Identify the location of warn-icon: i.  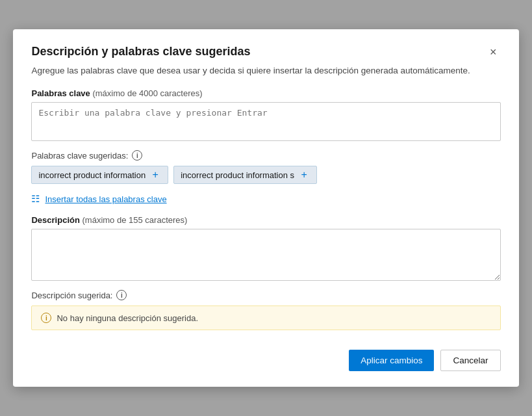
(46, 318).